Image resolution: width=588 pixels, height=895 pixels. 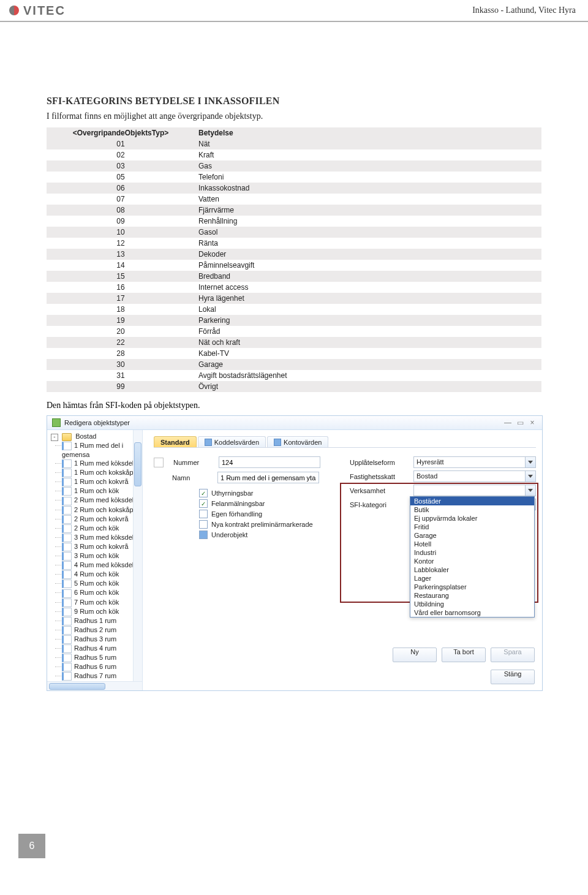 I want to click on select-option: Vård eller barnomsorg, so click(x=472, y=613).